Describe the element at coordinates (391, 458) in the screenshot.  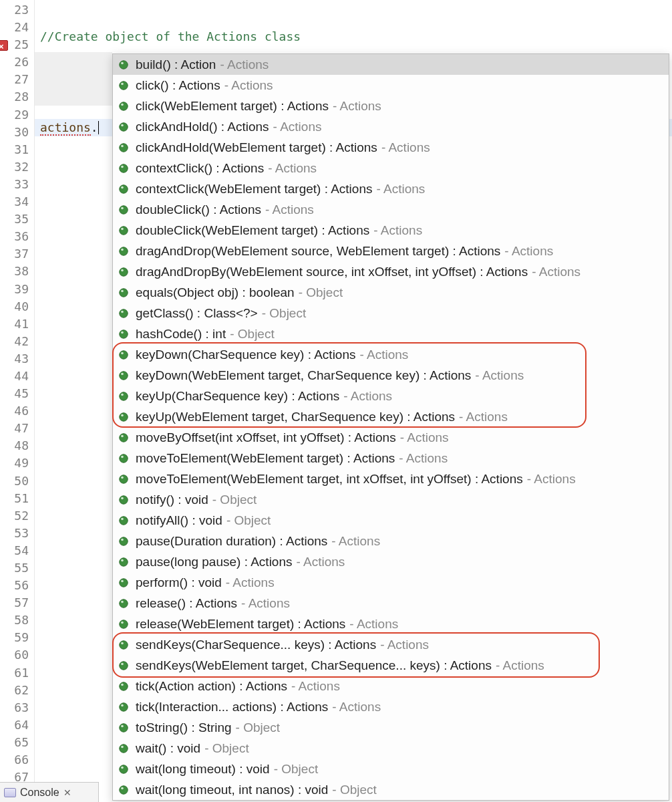
I see `autocomplete-item: moveToElement(WebElement target) : Actio…` at that location.